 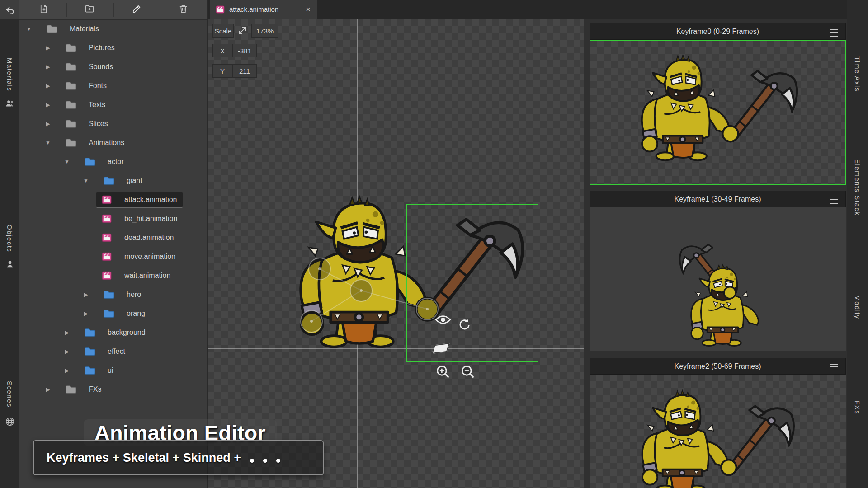 I want to click on tree-item-body: FXs, so click(x=84, y=389).